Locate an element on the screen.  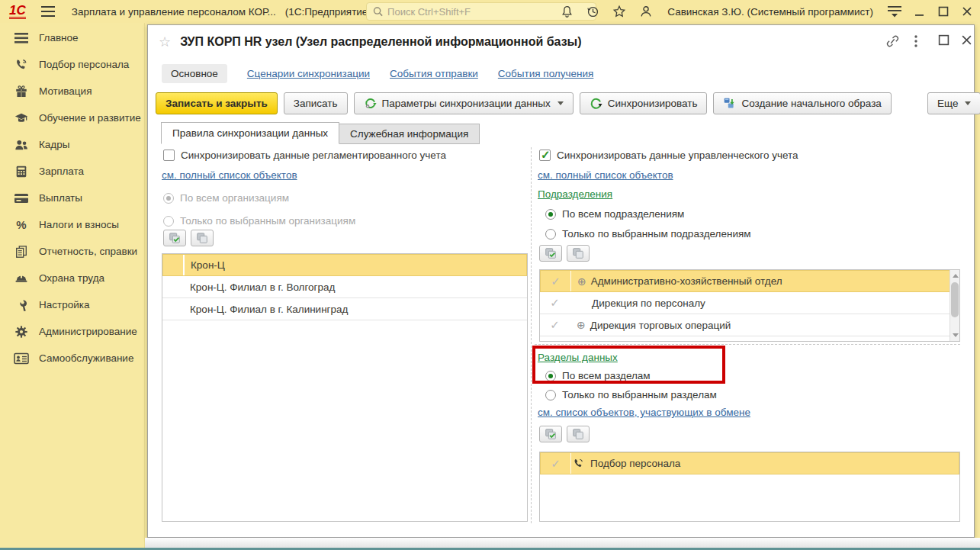
notifications-bell-icon is located at coordinates (567, 12).